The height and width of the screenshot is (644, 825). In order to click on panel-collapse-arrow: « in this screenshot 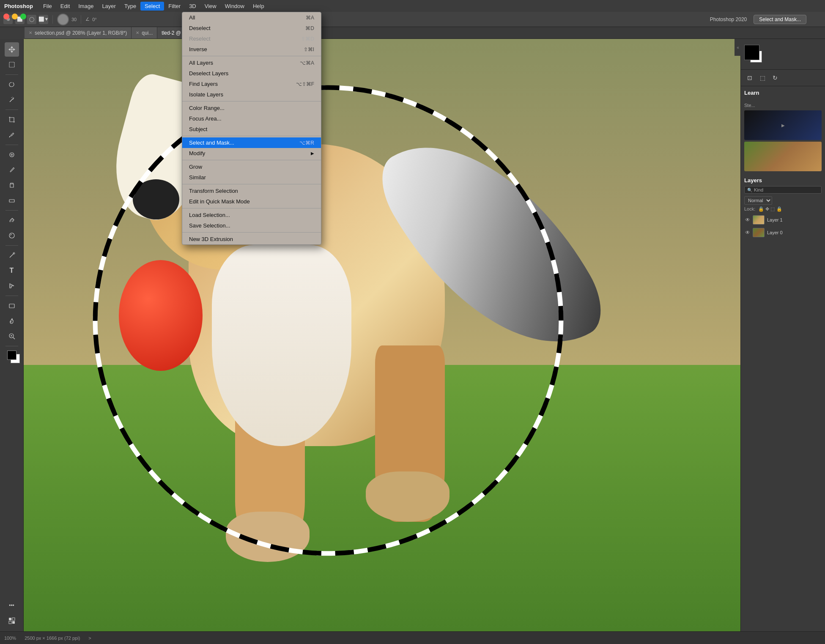, I will do `click(738, 47)`.